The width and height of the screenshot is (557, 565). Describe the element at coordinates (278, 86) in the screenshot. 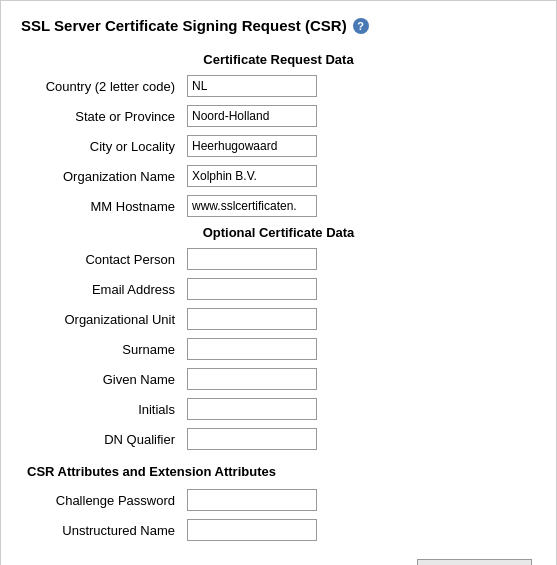

I see `table-row: Country (2 letter code)` at that location.